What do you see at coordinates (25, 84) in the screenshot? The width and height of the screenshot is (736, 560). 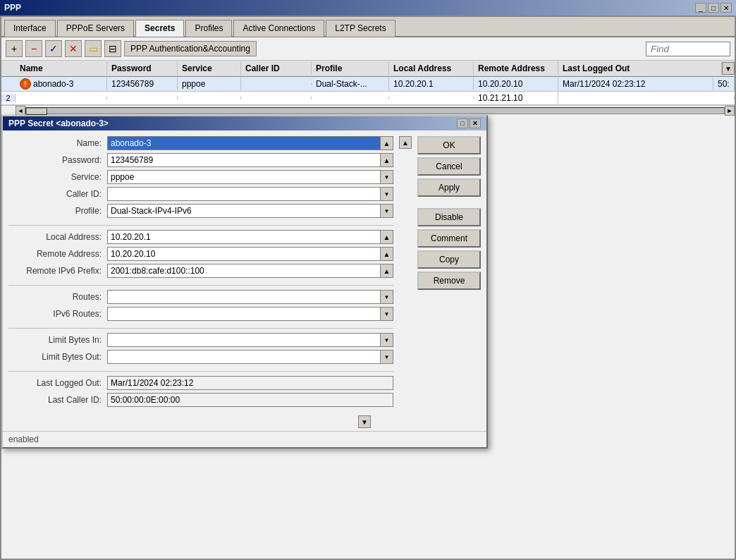 I see `status-icon` at bounding box center [25, 84].